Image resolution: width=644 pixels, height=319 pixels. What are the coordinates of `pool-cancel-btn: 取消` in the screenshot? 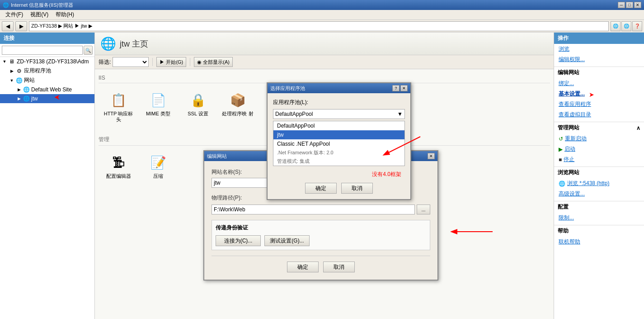 It's located at (357, 188).